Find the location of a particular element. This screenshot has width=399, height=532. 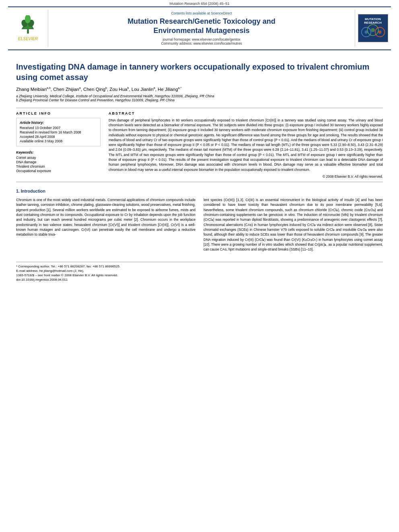

article-info-abstract-section: ARTICLE INFO Article history: Received 1… is located at coordinates (200, 145).